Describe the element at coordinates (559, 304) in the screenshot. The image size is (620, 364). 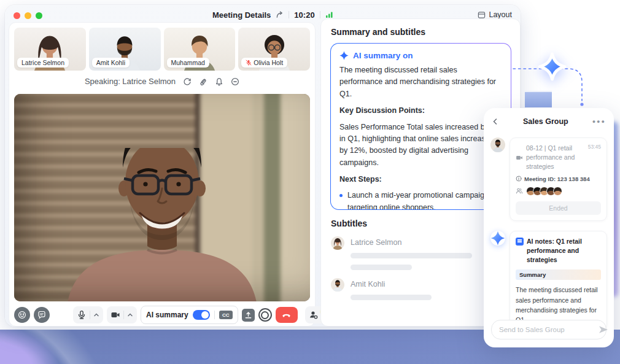
I see `ai-notes-body: The meeting discussed retail sales perfo…` at that location.